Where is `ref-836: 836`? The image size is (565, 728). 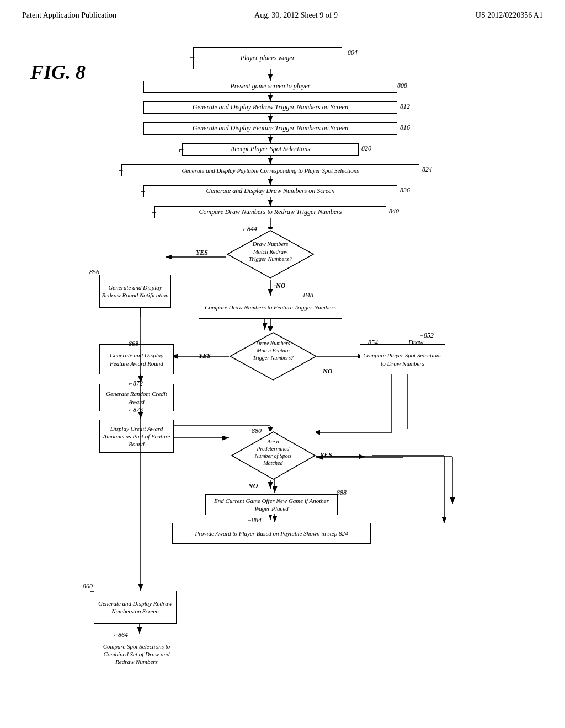
ref-836: 836 is located at coordinates (405, 191).